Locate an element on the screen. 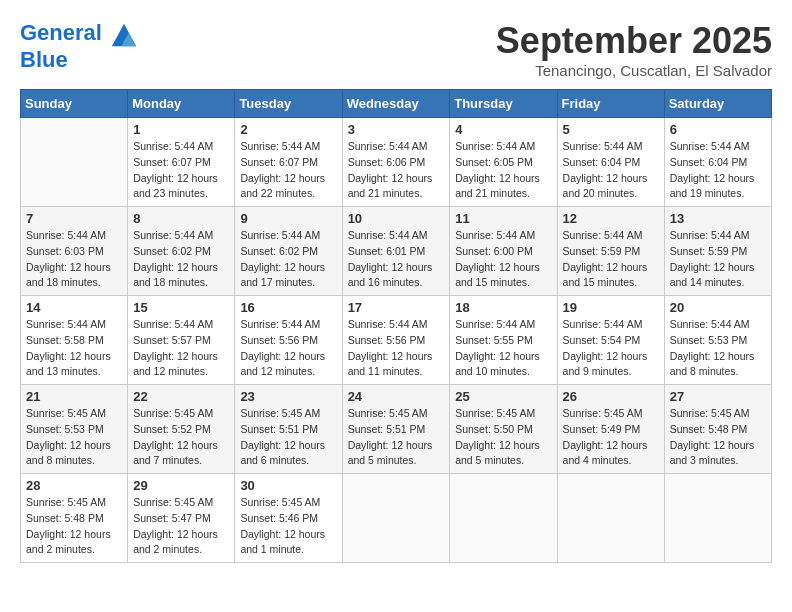 The width and height of the screenshot is (792, 612). calendar-cell: 22Sunrise: 5:45 AM Sunset: 5:52 PM Dayli… is located at coordinates (182, 430).